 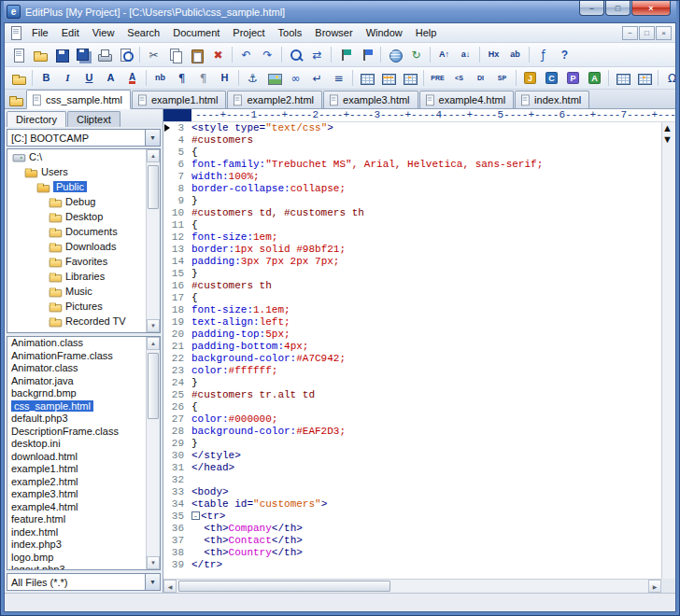 What do you see at coordinates (82, 54) in the screenshot?
I see `save-all-button` at bounding box center [82, 54].